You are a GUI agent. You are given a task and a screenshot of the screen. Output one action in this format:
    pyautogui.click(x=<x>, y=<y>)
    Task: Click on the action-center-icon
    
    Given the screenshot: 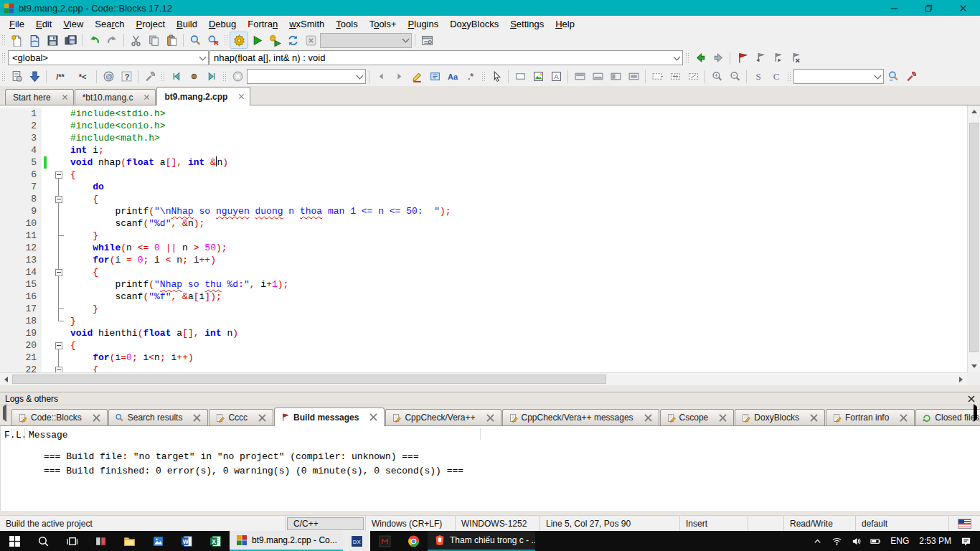 What is the action you would take?
    pyautogui.click(x=966, y=541)
    